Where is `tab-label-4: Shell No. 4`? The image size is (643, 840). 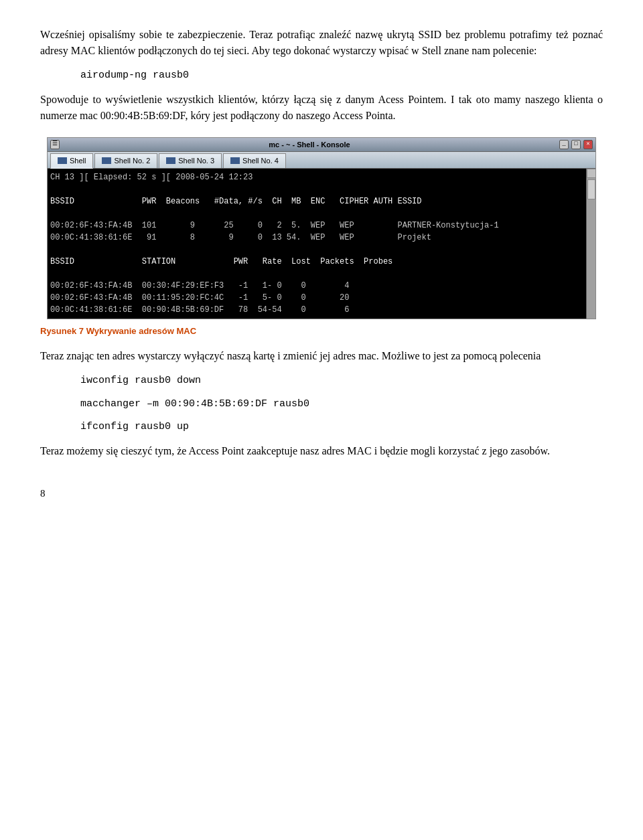 tab-label-4: Shell No. 4 is located at coordinates (261, 161).